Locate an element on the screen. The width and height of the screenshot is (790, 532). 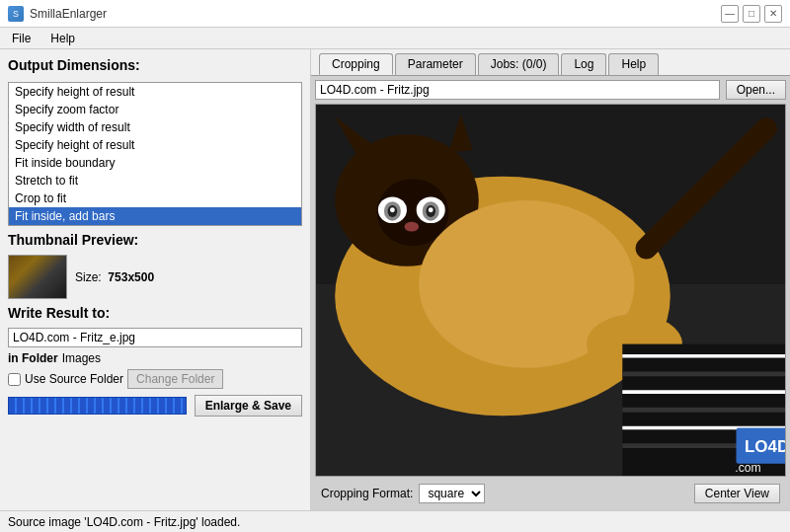
menu-file: File is located at coordinates (22, 38).